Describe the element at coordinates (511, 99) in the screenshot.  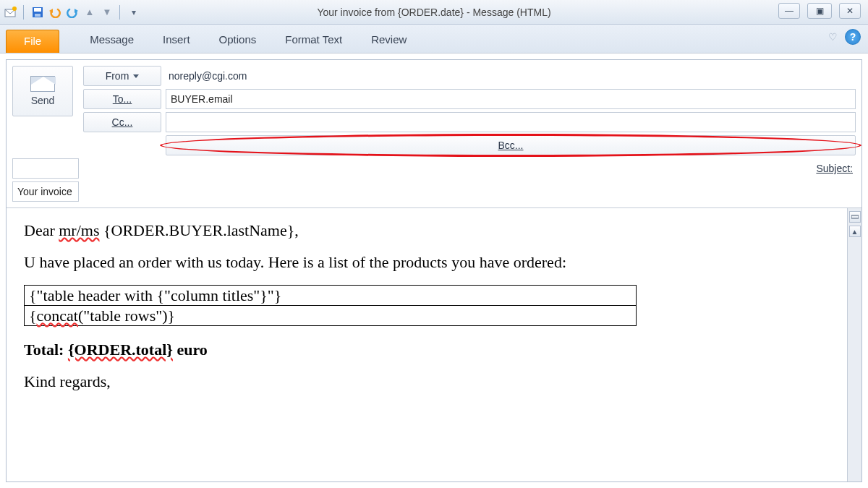
I see `to-field` at that location.